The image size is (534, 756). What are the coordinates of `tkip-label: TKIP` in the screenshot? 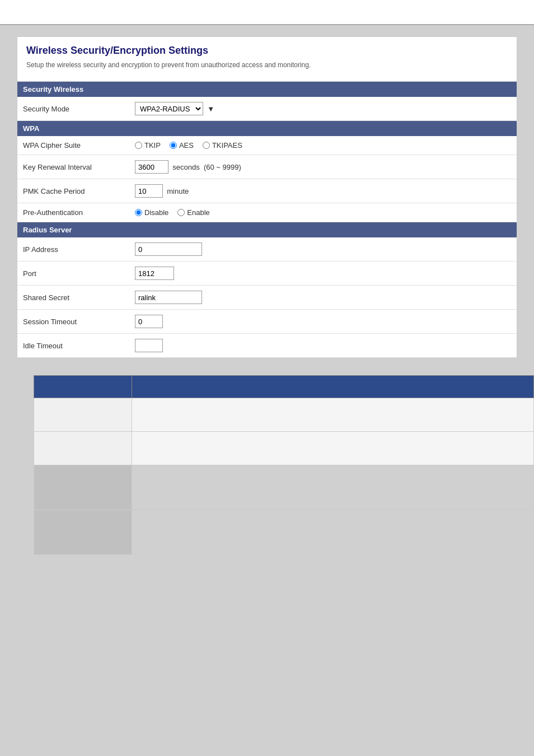 It's located at (152, 146).